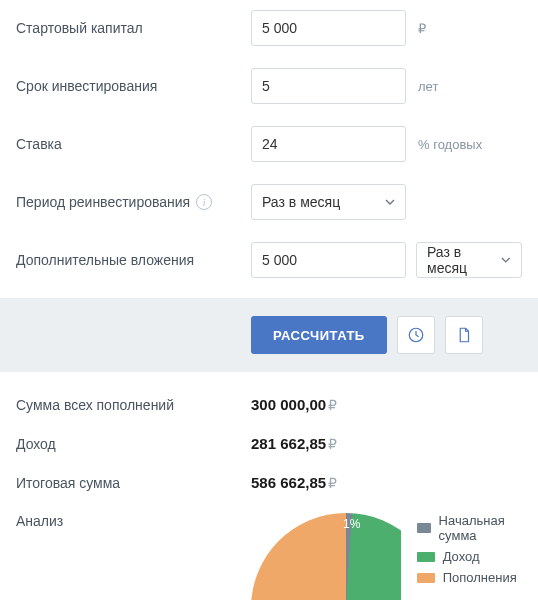 The width and height of the screenshot is (538, 600). Describe the element at coordinates (470, 528) in the screenshot. I see `legend-initial: Начальная сумма` at that location.